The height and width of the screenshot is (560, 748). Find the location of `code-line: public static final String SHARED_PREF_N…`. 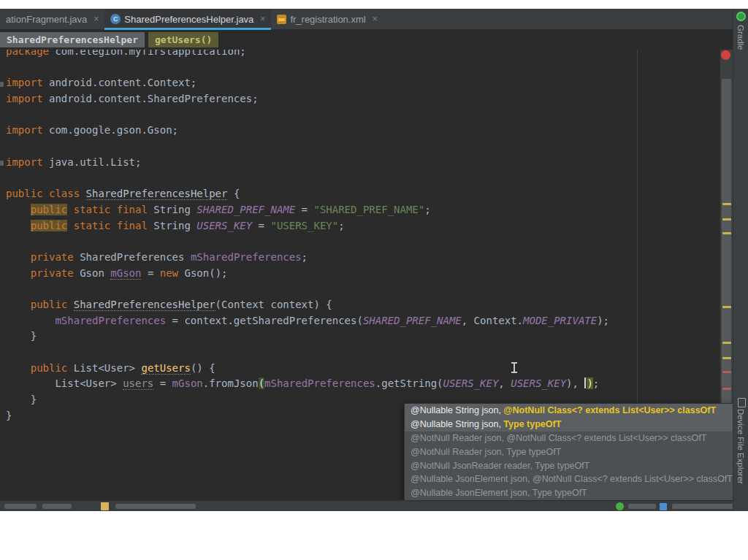

code-line: public static final String SHARED_PREF_N… is located at coordinates (308, 210).